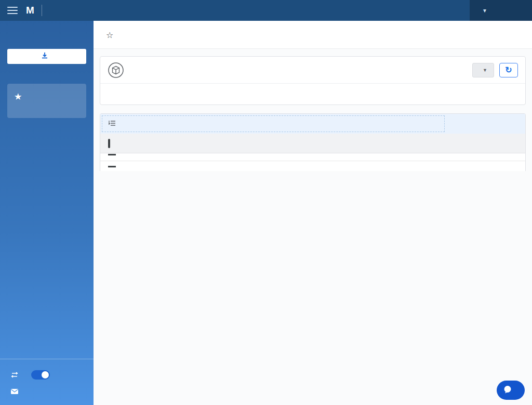  What do you see at coordinates (313, 124) in the screenshot?
I see `group-by-bar` at bounding box center [313, 124].